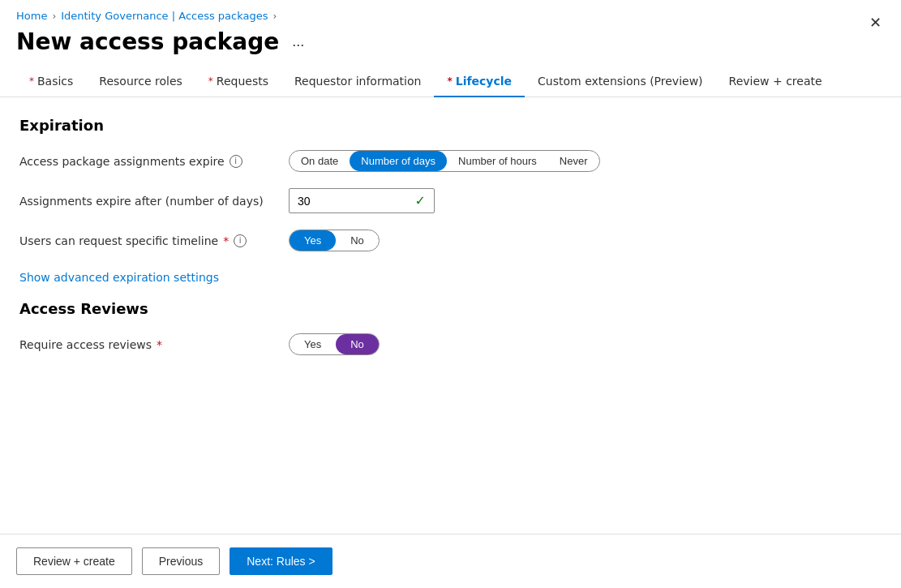 The image size is (901, 588). What do you see at coordinates (149, 161) in the screenshot?
I see `assignments-expire-label: Access package assignments expire i` at bounding box center [149, 161].